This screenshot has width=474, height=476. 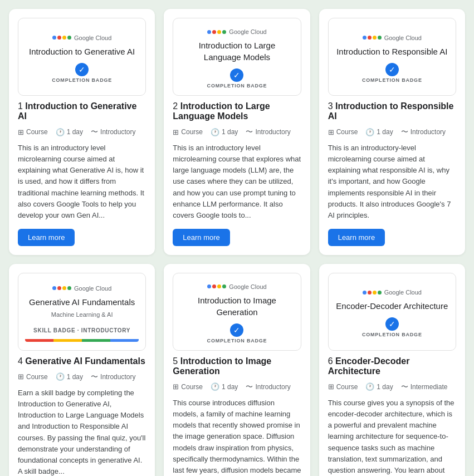 I want to click on card-title-text: Generative AI Fundamentals, so click(x=85, y=361).